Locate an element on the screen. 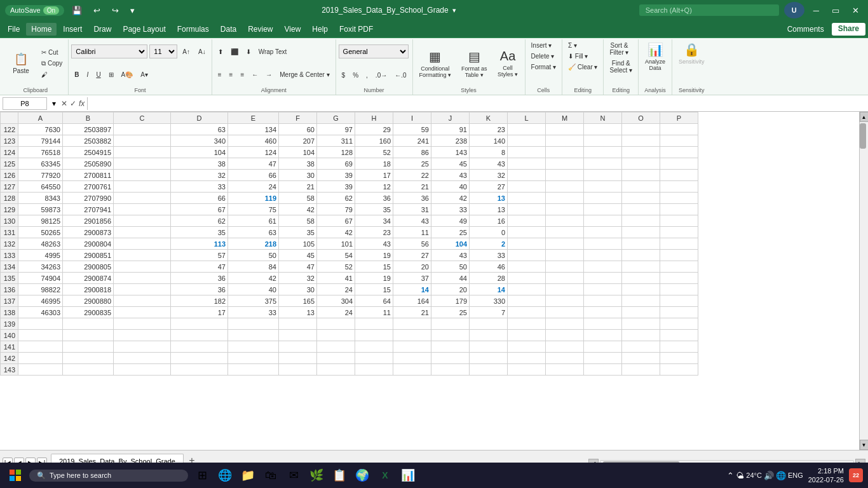  cell-e123: 460 is located at coordinates (254, 141).